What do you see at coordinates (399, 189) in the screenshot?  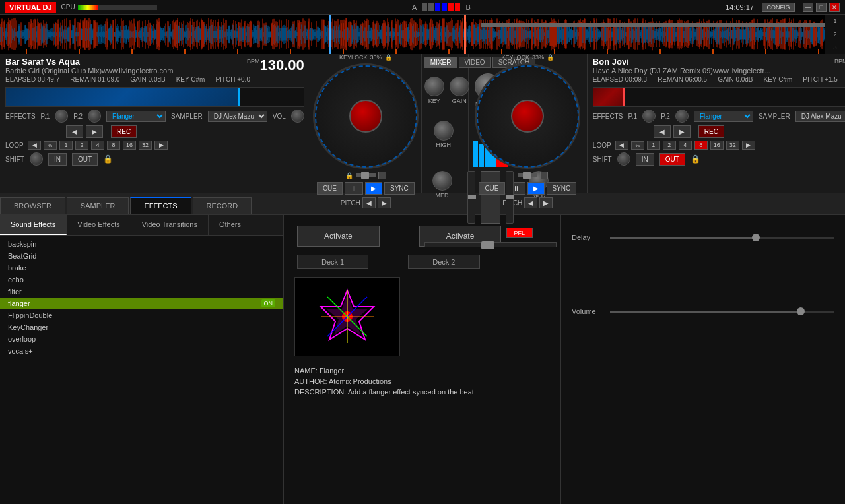 I see `sync-left: SYNC` at bounding box center [399, 189].